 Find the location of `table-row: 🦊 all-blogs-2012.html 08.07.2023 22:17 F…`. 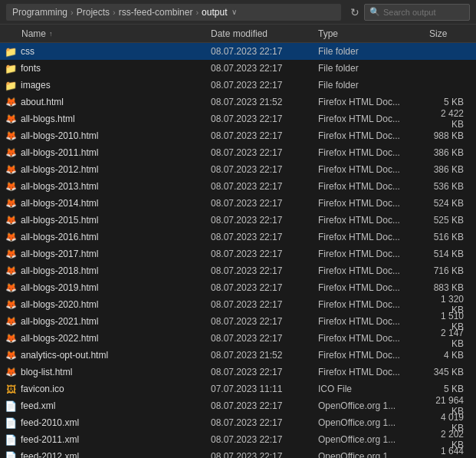

table-row: 🦊 all-blogs-2012.html 08.07.2023 22:17 F… is located at coordinates (238, 170).